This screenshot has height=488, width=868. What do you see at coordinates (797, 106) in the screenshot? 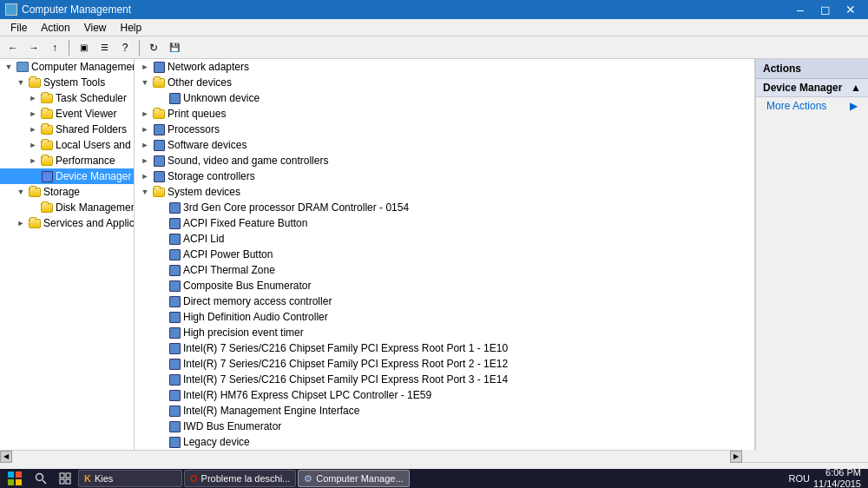
I see `actions-more-label: More Actions` at bounding box center [797, 106].